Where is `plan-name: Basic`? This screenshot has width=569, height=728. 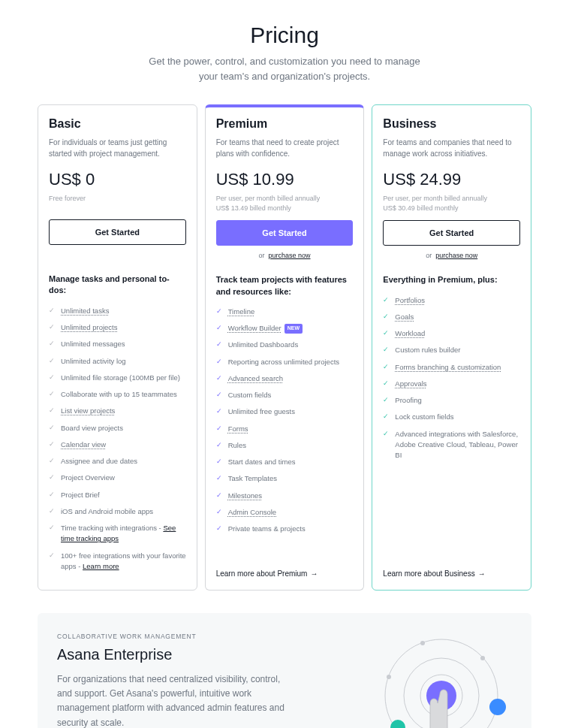
plan-name: Basic is located at coordinates (117, 124).